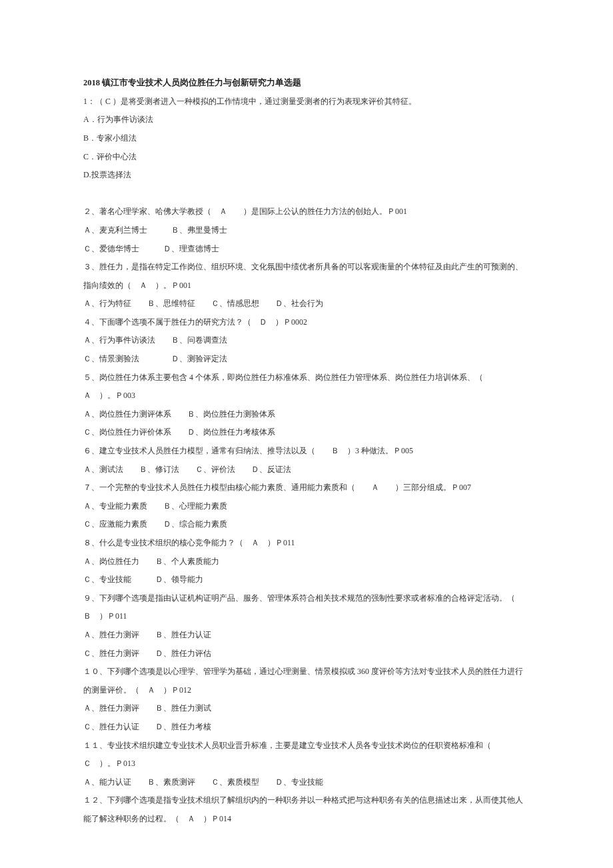 This screenshot has width=613, height=868. I want to click on text-line: A．行为事件访谈法, so click(306, 120).